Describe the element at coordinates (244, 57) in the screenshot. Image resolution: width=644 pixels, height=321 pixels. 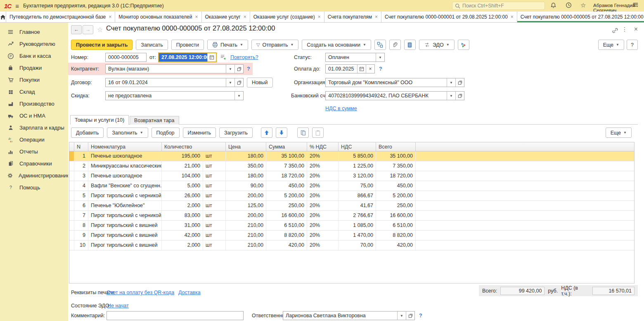
I see `repeat-link: Повторять?` at that location.